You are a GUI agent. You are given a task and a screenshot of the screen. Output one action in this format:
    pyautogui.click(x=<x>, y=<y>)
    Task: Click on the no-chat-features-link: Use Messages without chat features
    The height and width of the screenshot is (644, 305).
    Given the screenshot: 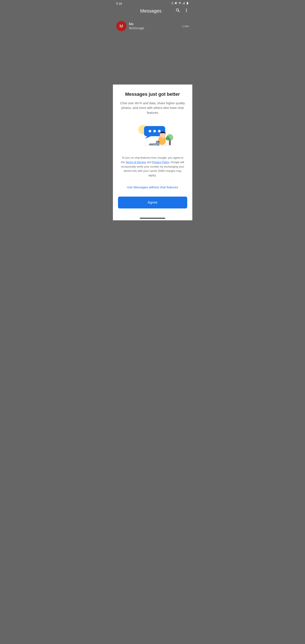 What is the action you would take?
    pyautogui.click(x=152, y=187)
    